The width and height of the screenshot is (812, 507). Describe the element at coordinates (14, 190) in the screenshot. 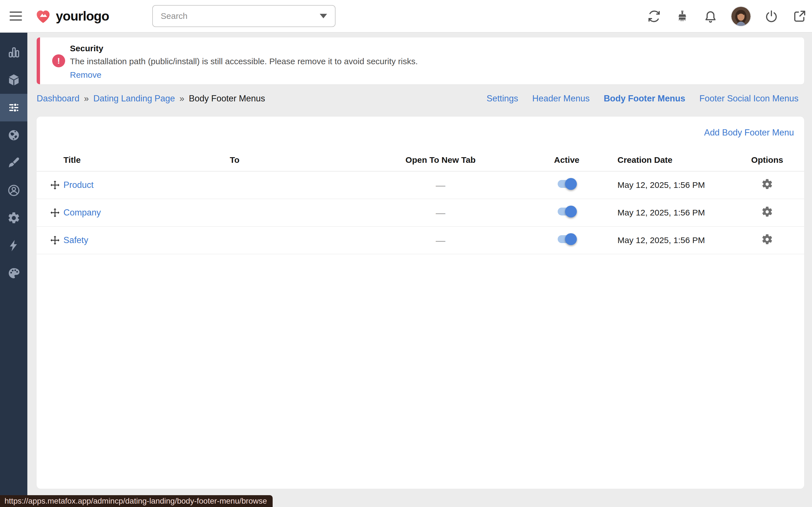

I see `user-circle-icon` at that location.